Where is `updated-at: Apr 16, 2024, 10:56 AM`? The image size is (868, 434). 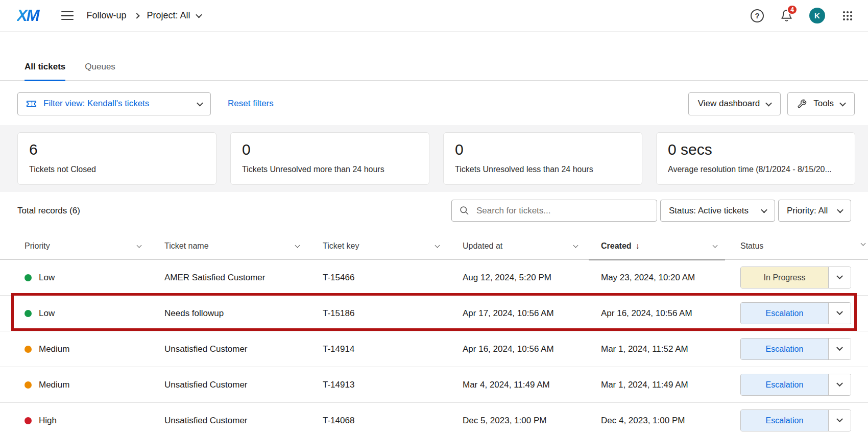 updated-at: Apr 16, 2024, 10:56 AM is located at coordinates (532, 349).